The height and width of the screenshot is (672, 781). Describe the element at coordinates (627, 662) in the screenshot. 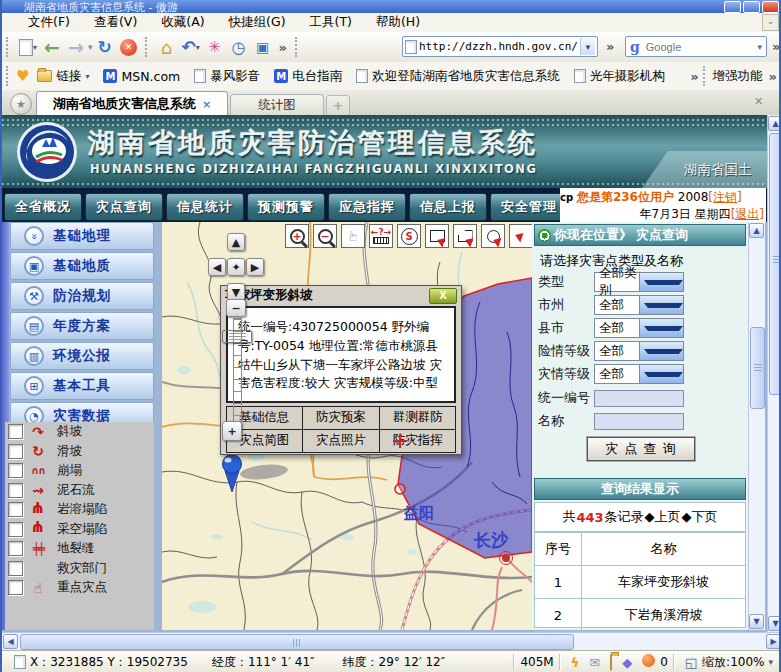

I see `diamond-icon: ◆` at that location.